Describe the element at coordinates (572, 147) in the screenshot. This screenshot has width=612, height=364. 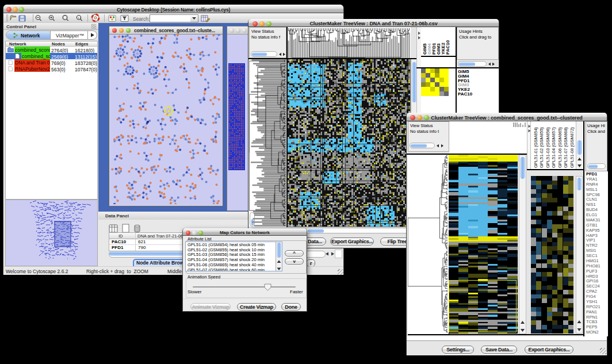
I see `svg-text: GPL51-08 (GSM872)` at that location.